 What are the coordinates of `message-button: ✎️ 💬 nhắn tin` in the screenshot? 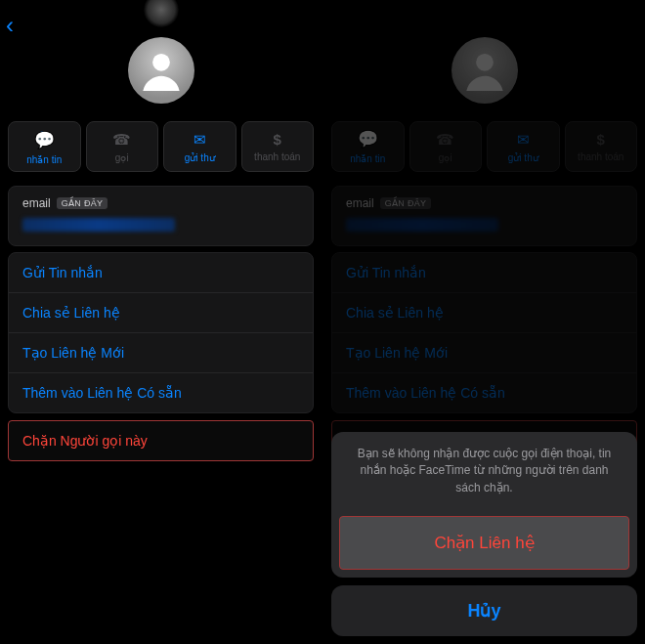 It's located at (45, 147).